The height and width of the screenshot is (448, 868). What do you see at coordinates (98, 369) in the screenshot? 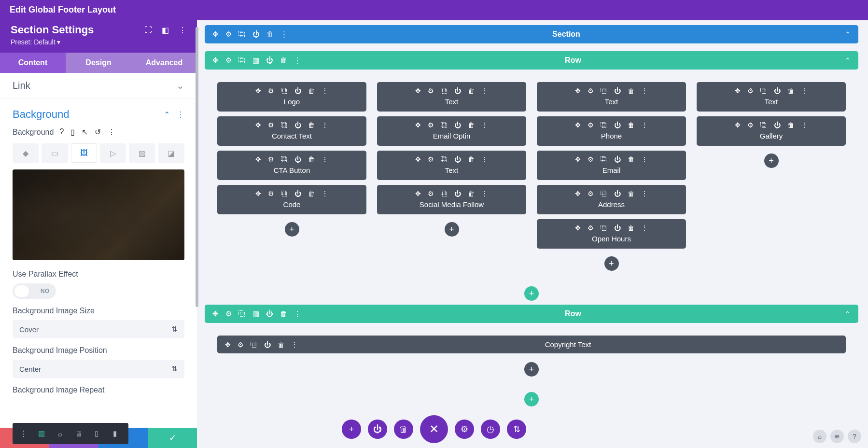
I see `bg-position-select: Center ⇅` at bounding box center [98, 369].